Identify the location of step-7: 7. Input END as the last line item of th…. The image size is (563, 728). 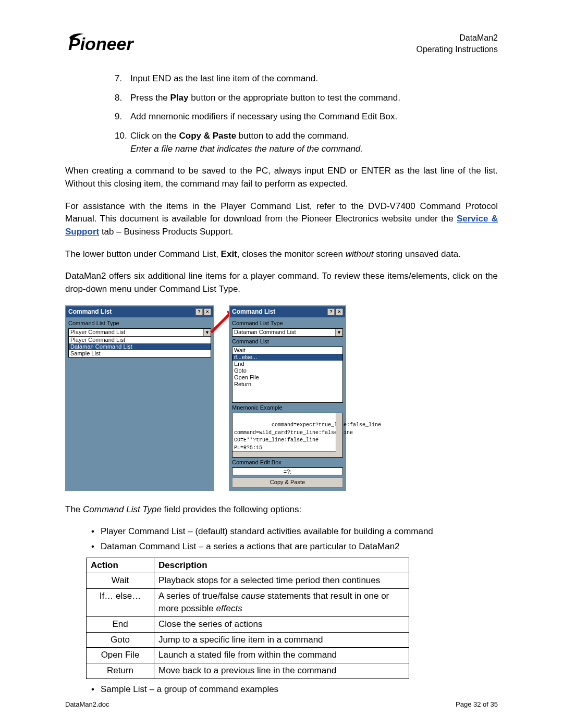
(307, 79).